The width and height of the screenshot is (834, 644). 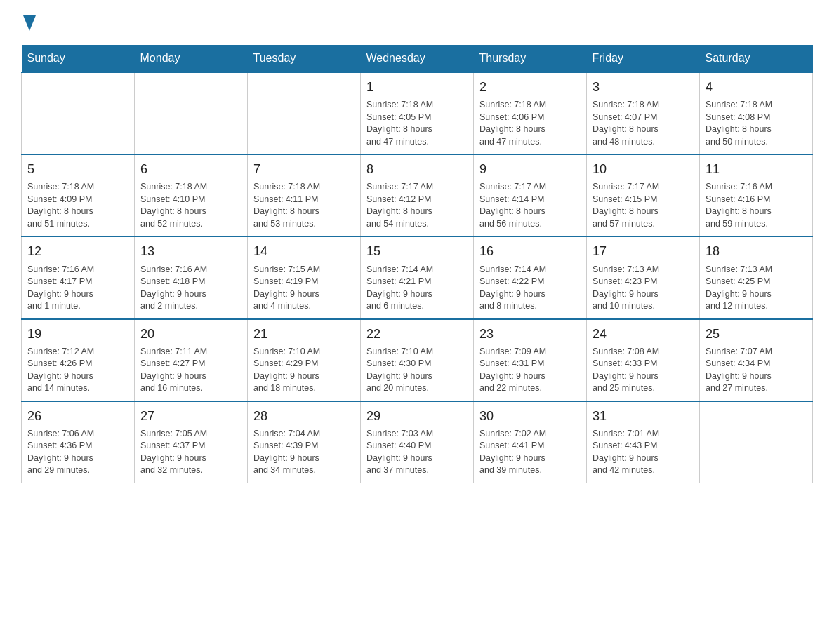 What do you see at coordinates (417, 114) in the screenshot?
I see `week-row-0: 1Sunrise: 7:18 AM Sunset: 4:05 PM Daylig…` at bounding box center [417, 114].